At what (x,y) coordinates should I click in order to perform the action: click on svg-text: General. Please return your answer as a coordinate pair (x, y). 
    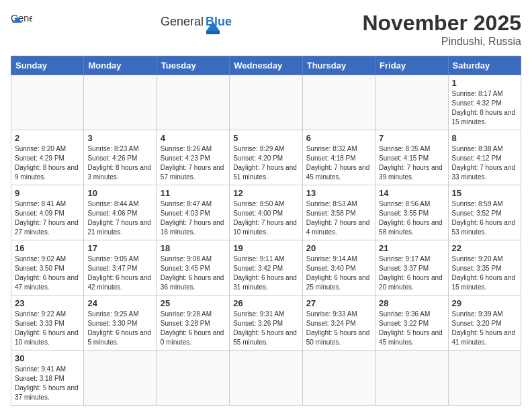
    Looking at the image, I should click on (182, 21).